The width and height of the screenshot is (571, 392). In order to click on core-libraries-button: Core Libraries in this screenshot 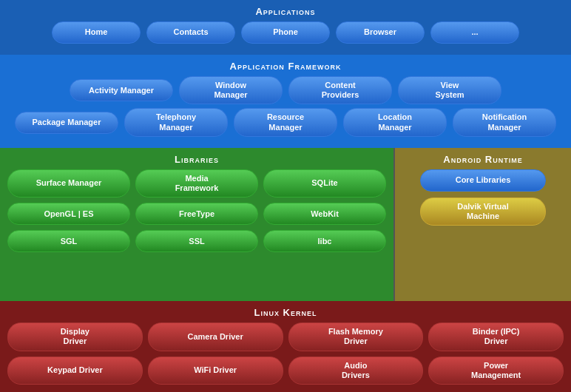, I will do `click(483, 180)`.